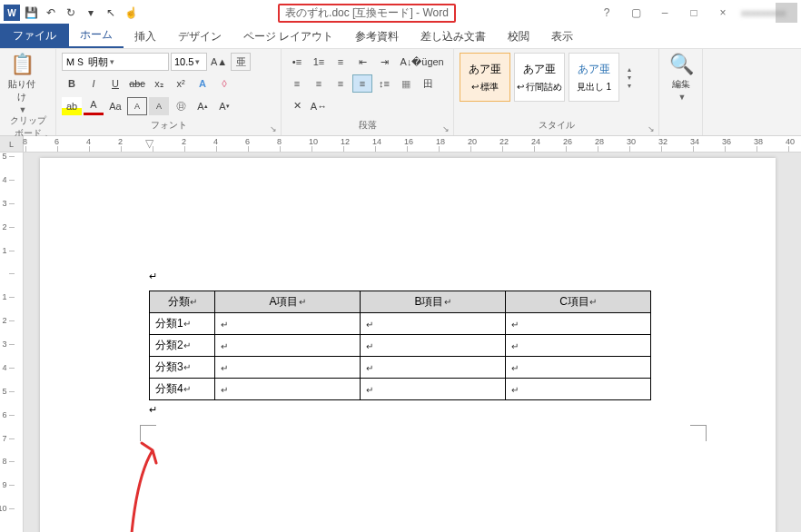 The image size is (801, 532). What do you see at coordinates (400, 324) in the screenshot?
I see `table-row: 分類1↵↵↵↵` at bounding box center [400, 324].